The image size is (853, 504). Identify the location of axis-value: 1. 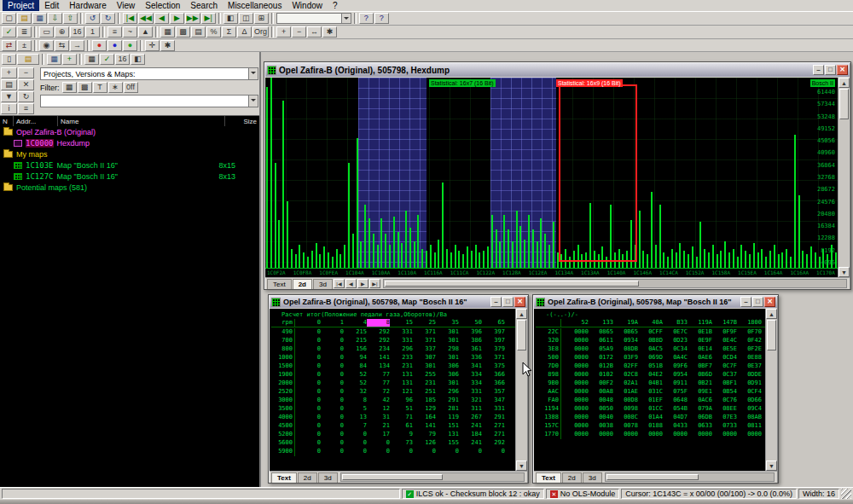
(333, 322).